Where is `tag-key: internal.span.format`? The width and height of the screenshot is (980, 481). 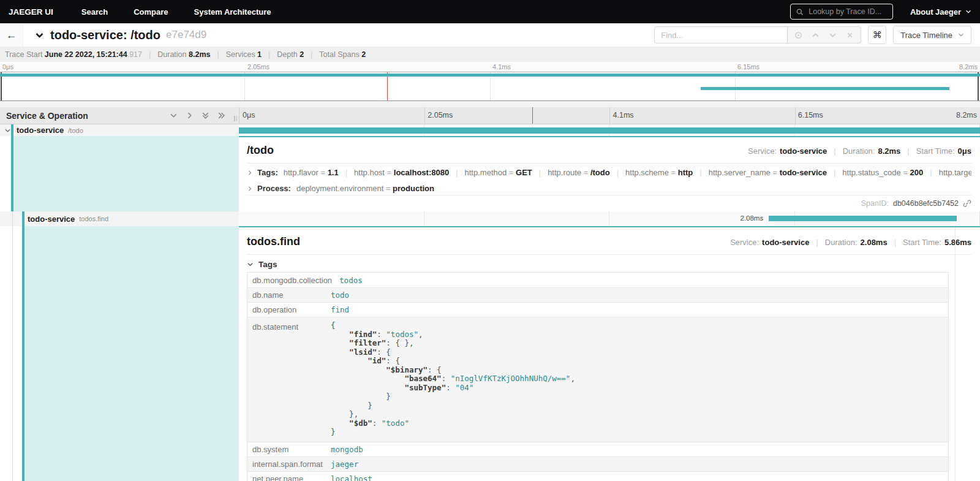 tag-key: internal.span.format is located at coordinates (287, 464).